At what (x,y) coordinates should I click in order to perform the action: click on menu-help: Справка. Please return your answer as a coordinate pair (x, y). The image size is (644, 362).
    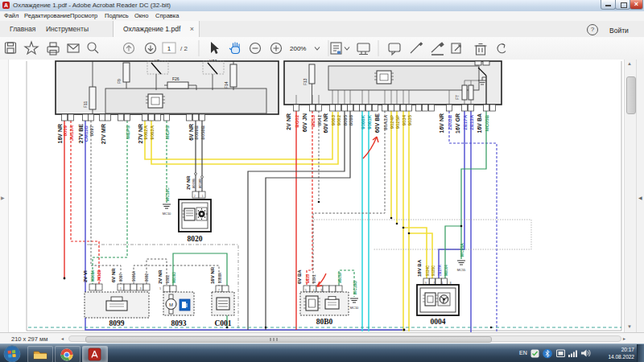
    Looking at the image, I should click on (167, 16).